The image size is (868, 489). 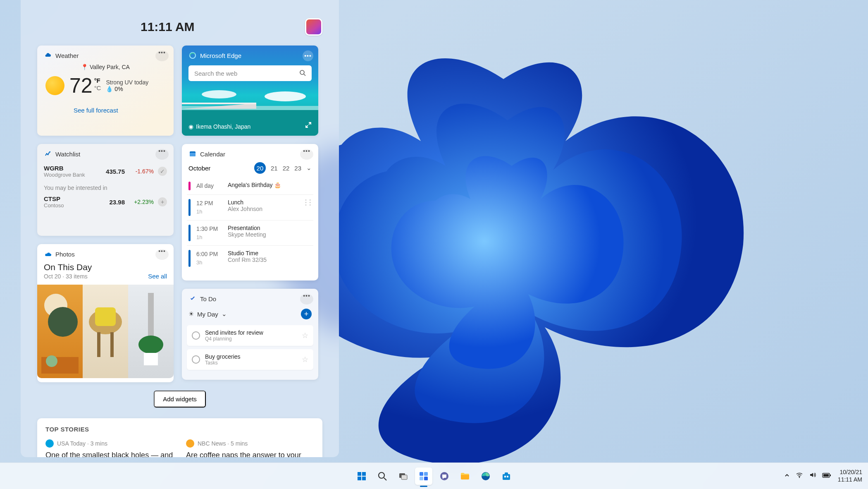 What do you see at coordinates (105, 190) in the screenshot?
I see `watchlist-widget: Watchlist ••• WGRB Woodgrove Bank 435.75…` at bounding box center [105, 190].